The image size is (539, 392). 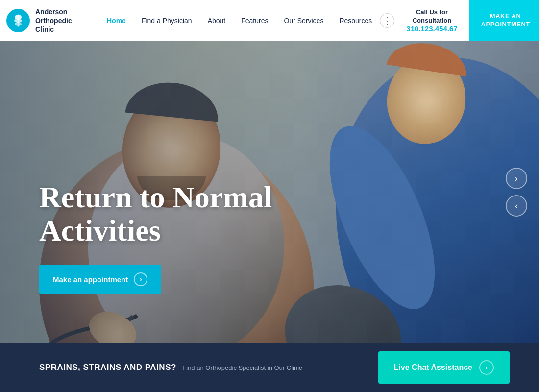 What do you see at coordinates (255, 21) in the screenshot?
I see `nav-features: Features` at bounding box center [255, 21].